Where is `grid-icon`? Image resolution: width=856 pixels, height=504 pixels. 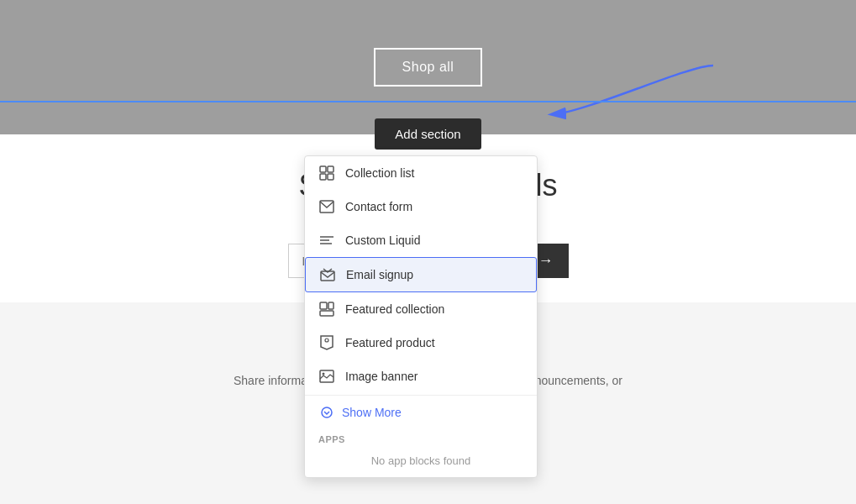
grid-icon is located at coordinates (327, 173).